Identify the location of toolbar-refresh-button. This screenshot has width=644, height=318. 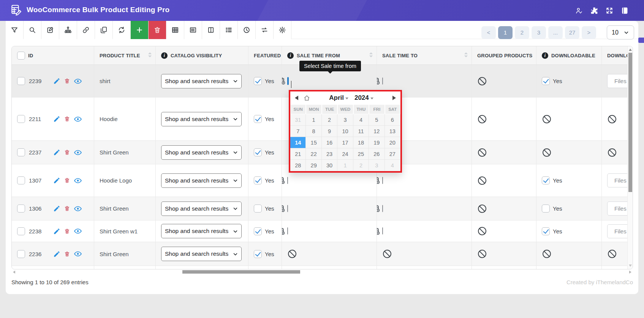
(122, 30).